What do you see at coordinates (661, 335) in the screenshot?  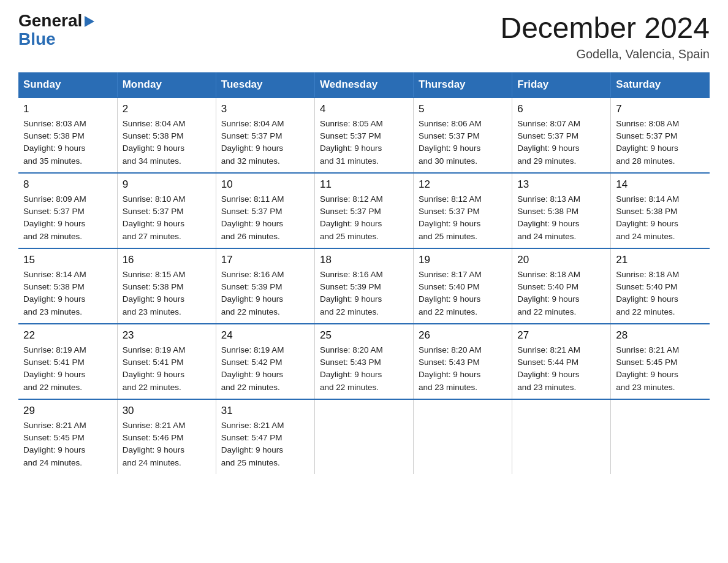 I see `day-number: 28` at bounding box center [661, 335].